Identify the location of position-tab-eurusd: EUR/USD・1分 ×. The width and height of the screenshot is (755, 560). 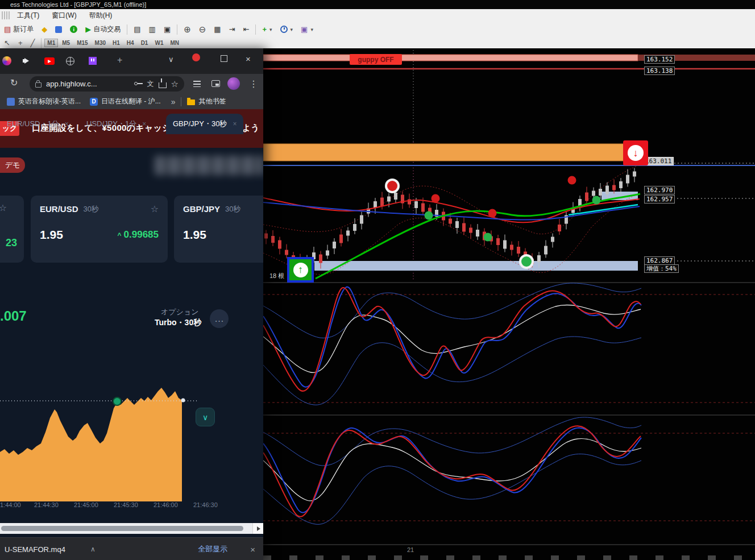
(38, 124).